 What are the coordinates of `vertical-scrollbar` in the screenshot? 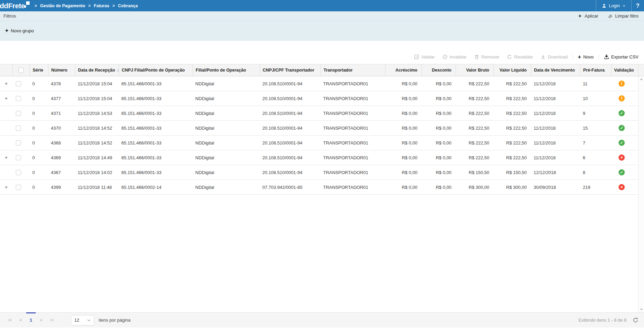 It's located at (641, 194).